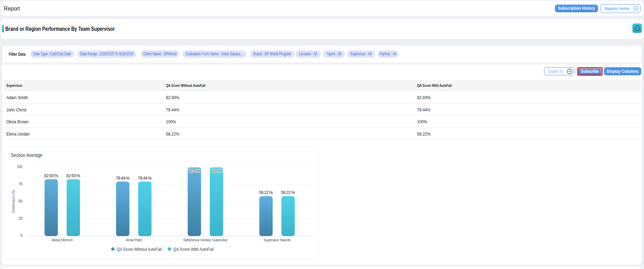  What do you see at coordinates (206, 240) in the screenshot?
I see `svg-text: Sidheshvar Honkar Supervisor` at bounding box center [206, 240].